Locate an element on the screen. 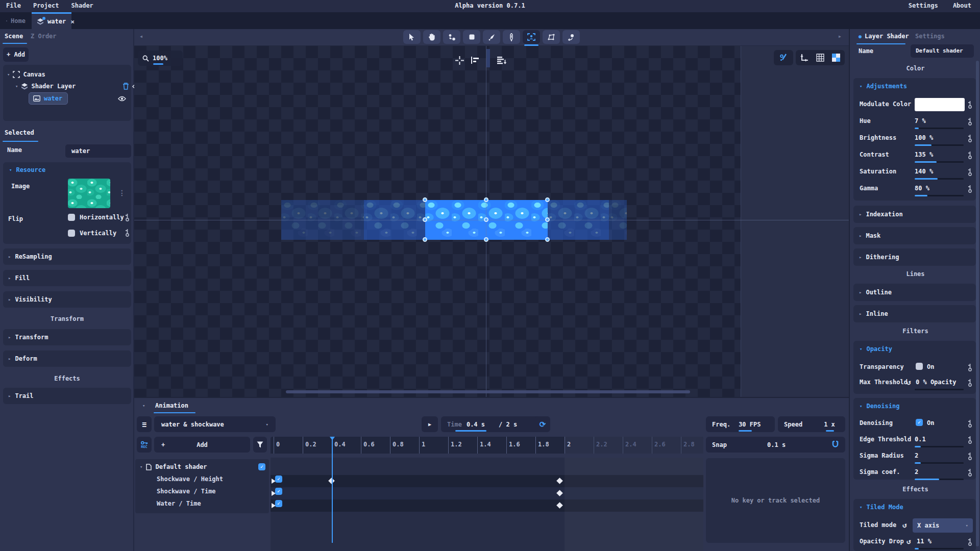 This screenshot has width=980, height=551. timeline-ruler: 00.20.40.60.811.21.41.61.822.22.42.62.8 is located at coordinates (487, 445).